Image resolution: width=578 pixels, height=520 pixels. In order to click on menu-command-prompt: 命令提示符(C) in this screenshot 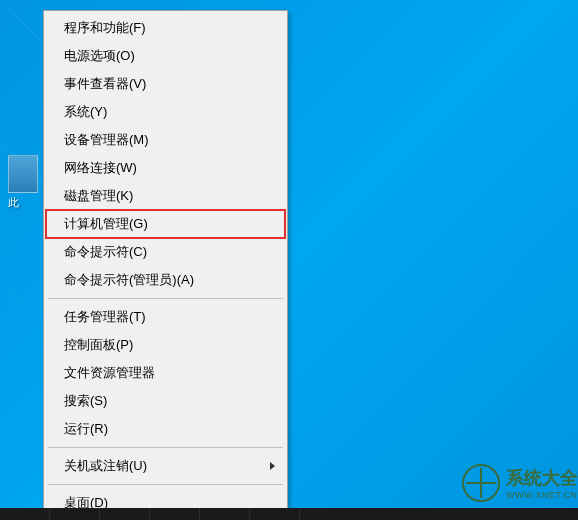, I will do `click(166, 252)`.